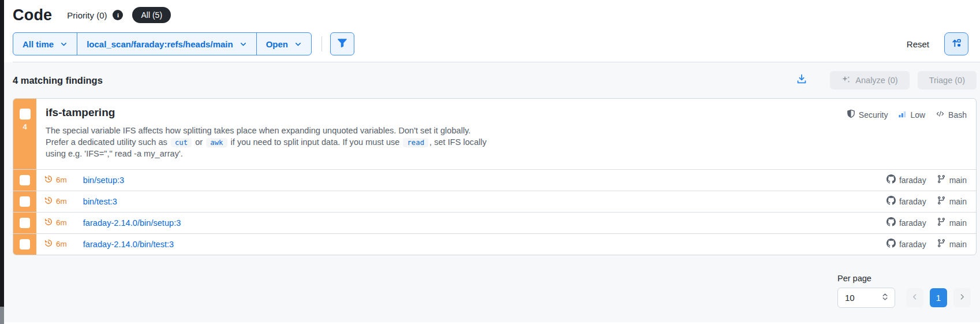 The width and height of the screenshot is (980, 324). I want to click on funnel-icon, so click(342, 44).